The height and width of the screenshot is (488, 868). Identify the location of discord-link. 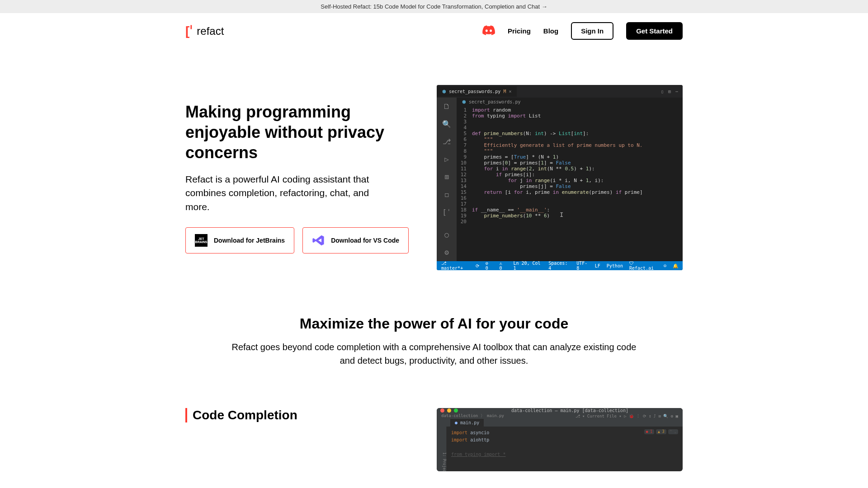
(489, 31).